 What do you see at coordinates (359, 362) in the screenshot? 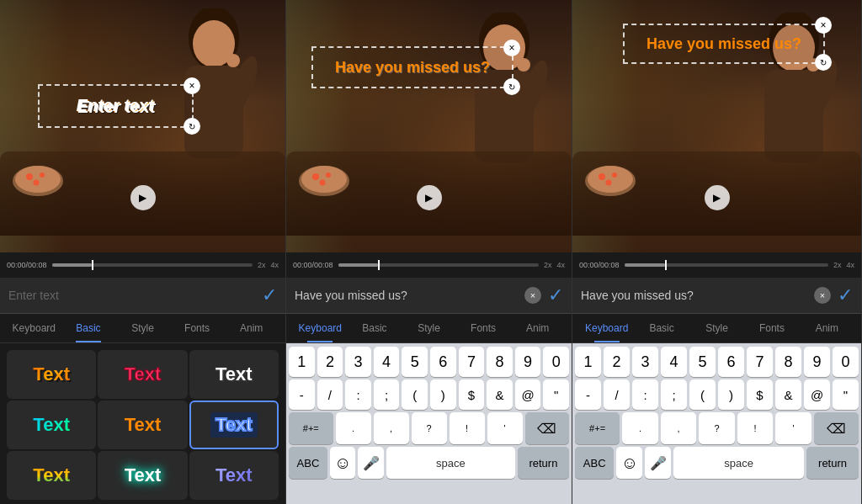
I see `key-3-2: 3` at bounding box center [359, 362].